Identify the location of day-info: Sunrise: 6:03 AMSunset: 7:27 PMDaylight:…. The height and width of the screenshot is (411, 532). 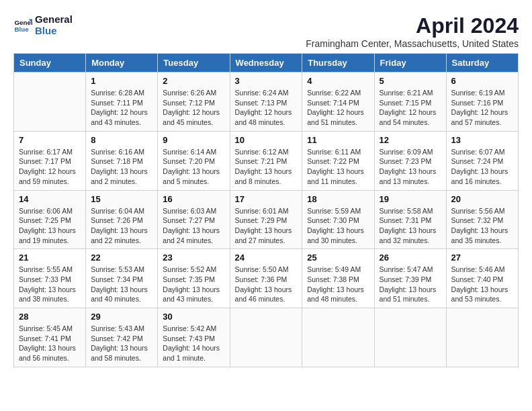
(193, 226).